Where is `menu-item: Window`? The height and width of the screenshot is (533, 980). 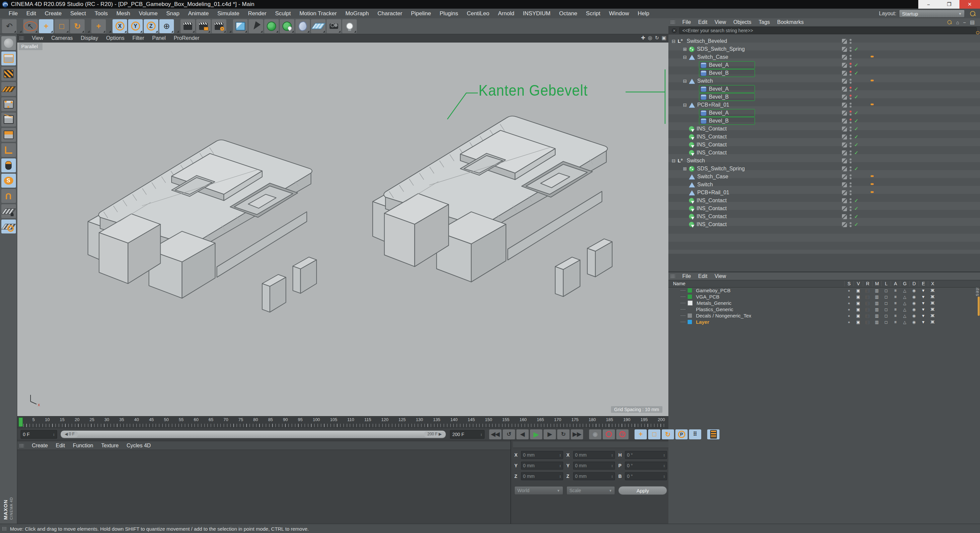 menu-item: Window is located at coordinates (619, 14).